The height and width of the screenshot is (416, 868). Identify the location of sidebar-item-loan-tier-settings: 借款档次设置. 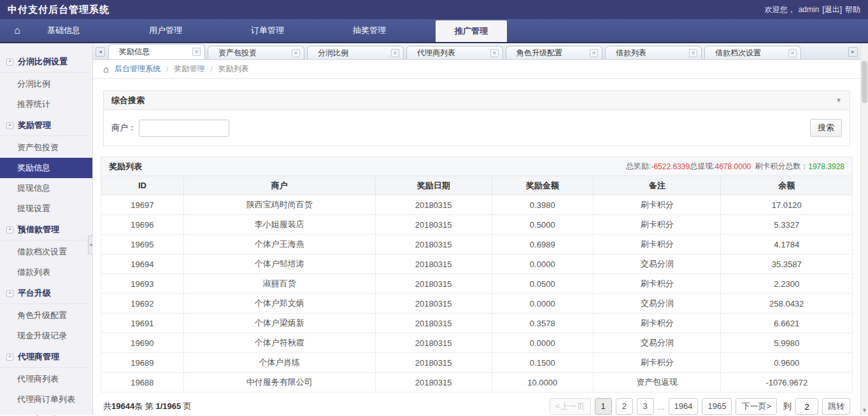
(46, 252).